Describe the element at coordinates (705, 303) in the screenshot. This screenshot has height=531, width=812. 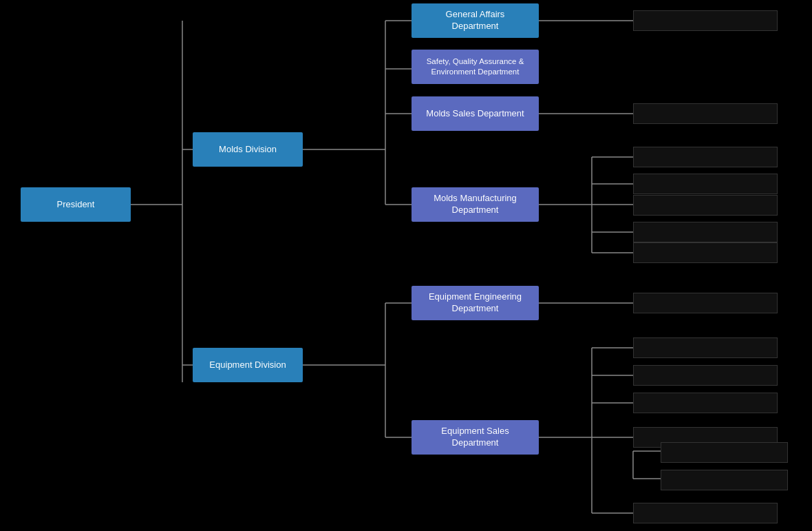
I see `sub-node-ee` at that location.